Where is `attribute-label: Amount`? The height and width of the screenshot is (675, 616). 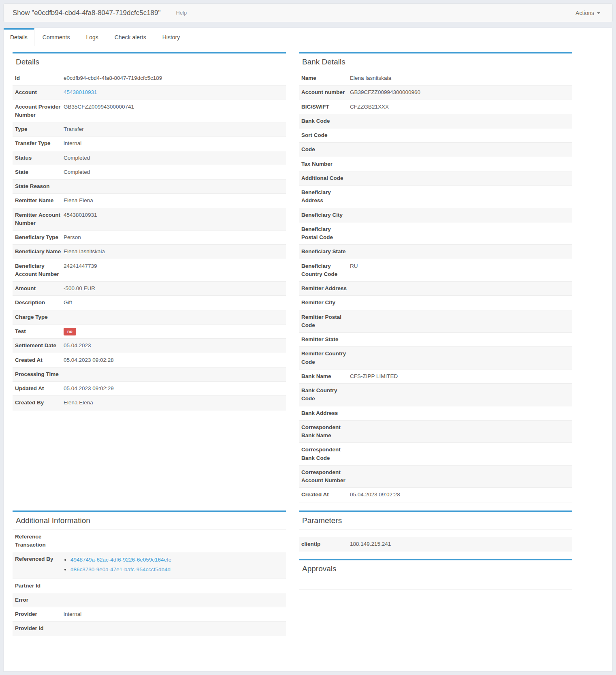 attribute-label: Amount is located at coordinates (37, 288).